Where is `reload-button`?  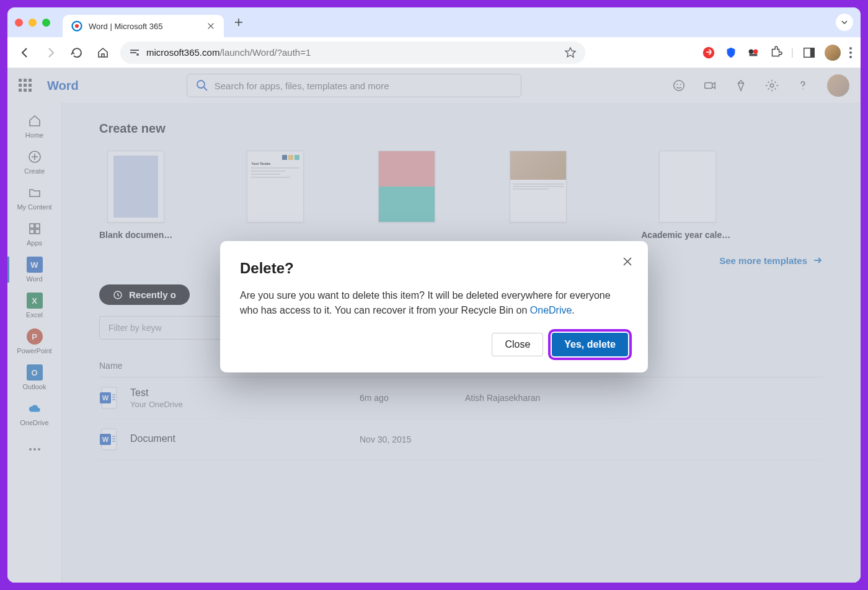 reload-button is located at coordinates (77, 53).